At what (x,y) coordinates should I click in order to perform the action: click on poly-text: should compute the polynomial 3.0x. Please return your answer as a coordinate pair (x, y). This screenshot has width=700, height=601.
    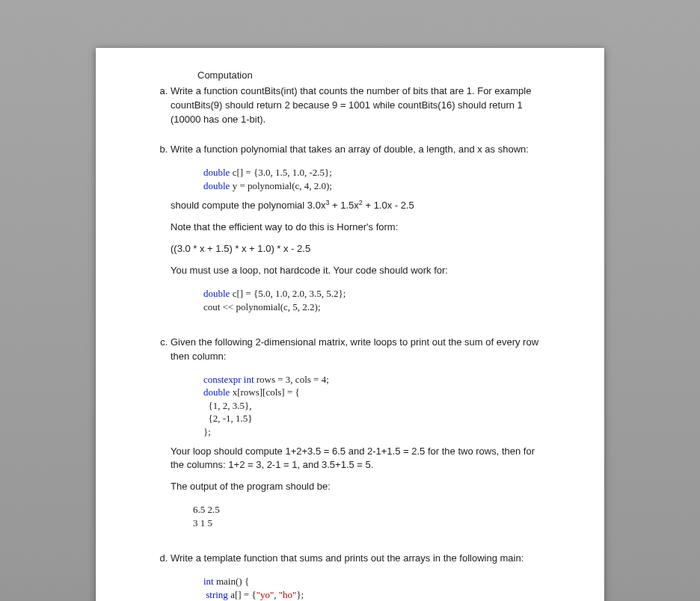
    Looking at the image, I should click on (248, 206).